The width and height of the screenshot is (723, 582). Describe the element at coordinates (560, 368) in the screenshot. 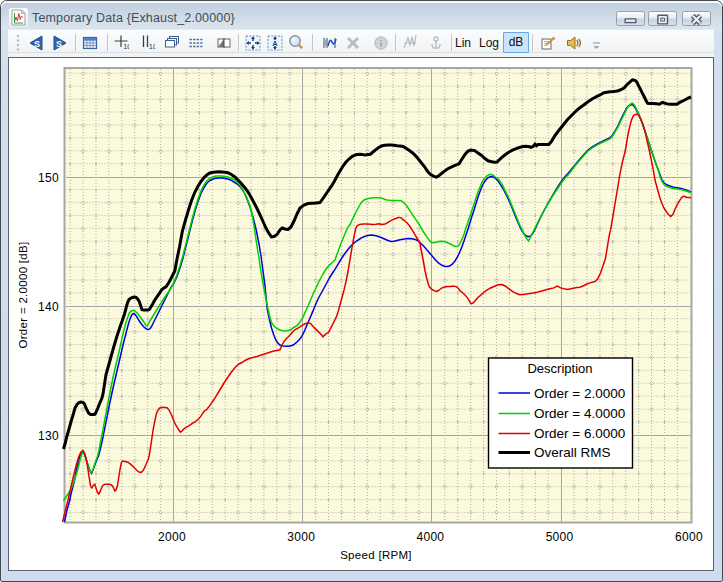

I see `svg-text: Description` at that location.